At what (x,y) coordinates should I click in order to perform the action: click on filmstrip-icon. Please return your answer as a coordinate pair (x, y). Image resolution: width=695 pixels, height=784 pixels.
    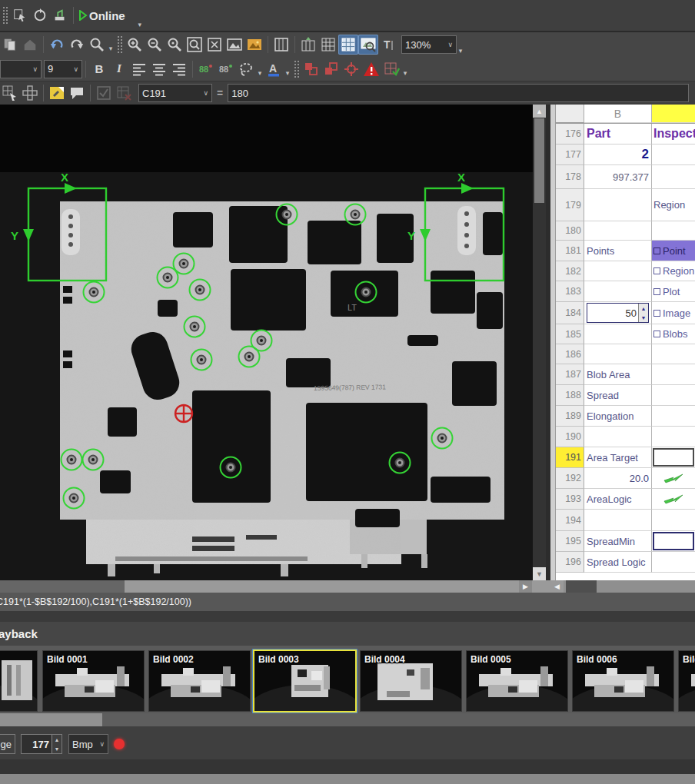
    Looking at the image, I should click on (281, 45).